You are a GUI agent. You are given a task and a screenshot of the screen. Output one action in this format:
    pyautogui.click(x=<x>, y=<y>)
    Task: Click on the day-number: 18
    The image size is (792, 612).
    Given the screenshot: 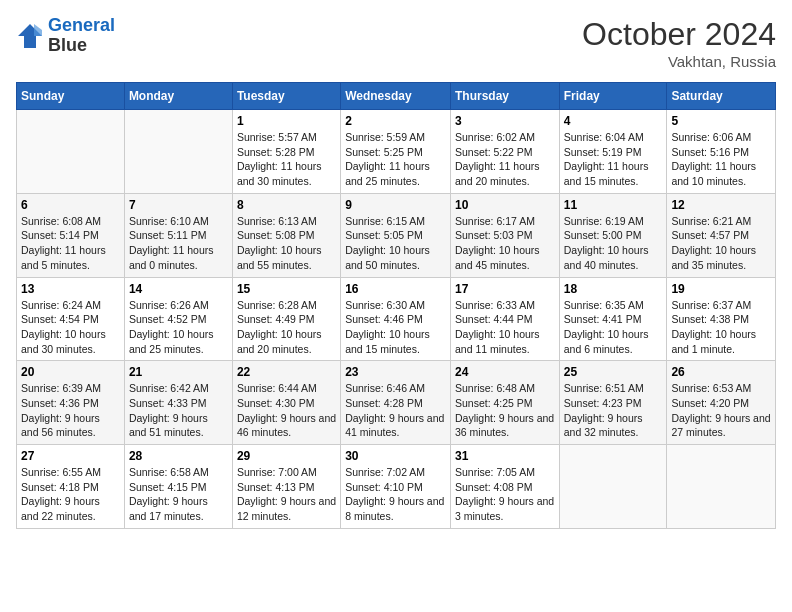 What is the action you would take?
    pyautogui.click(x=614, y=289)
    